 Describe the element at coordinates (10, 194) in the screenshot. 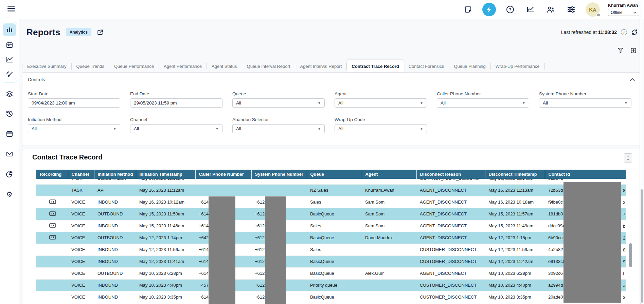

I see `sidebar-item-settings: ⚙` at that location.